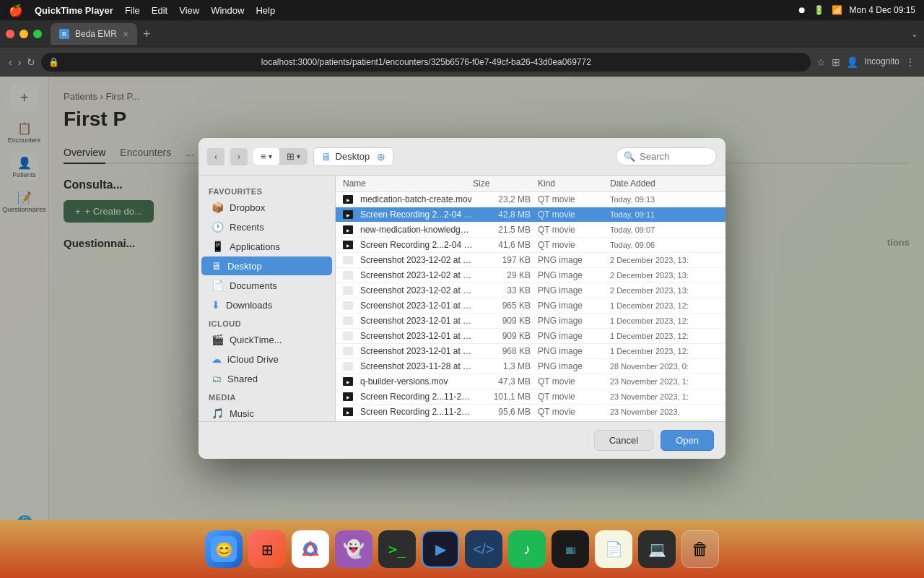 The width and height of the screenshot is (924, 578). Describe the element at coordinates (216, 157) in the screenshot. I see `dialog-back-button: ‹` at that location.